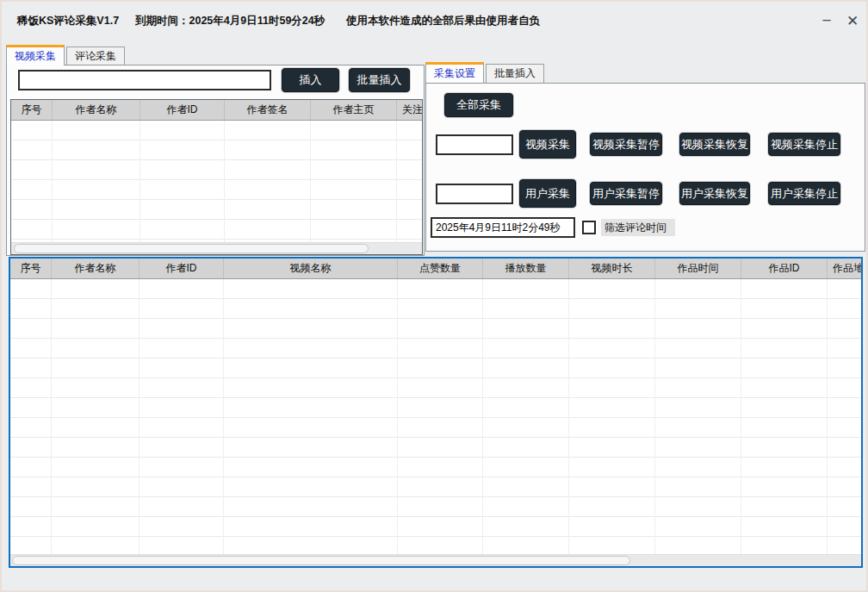 Image resolution: width=868 pixels, height=592 pixels. I want to click on col-plays: 播放数量, so click(526, 269).